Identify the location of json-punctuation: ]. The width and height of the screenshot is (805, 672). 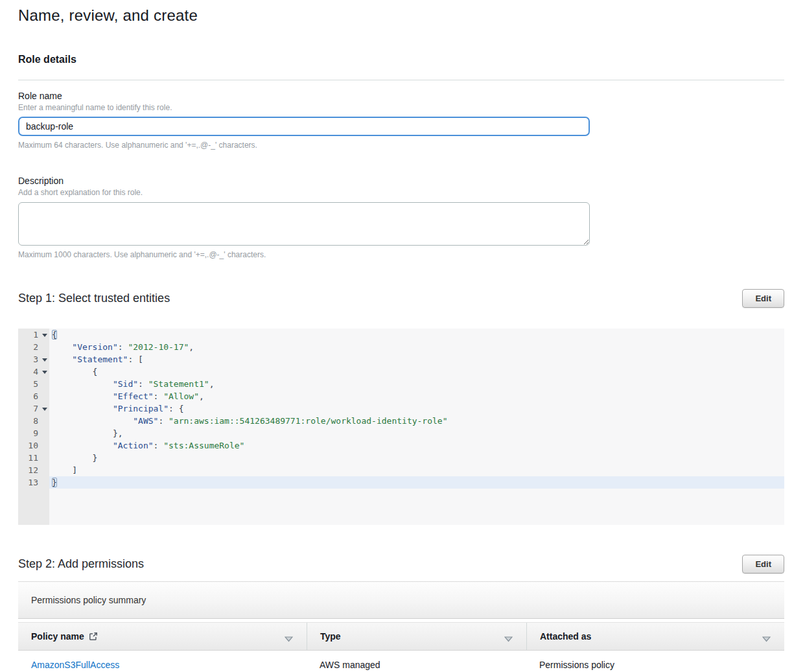
(65, 470).